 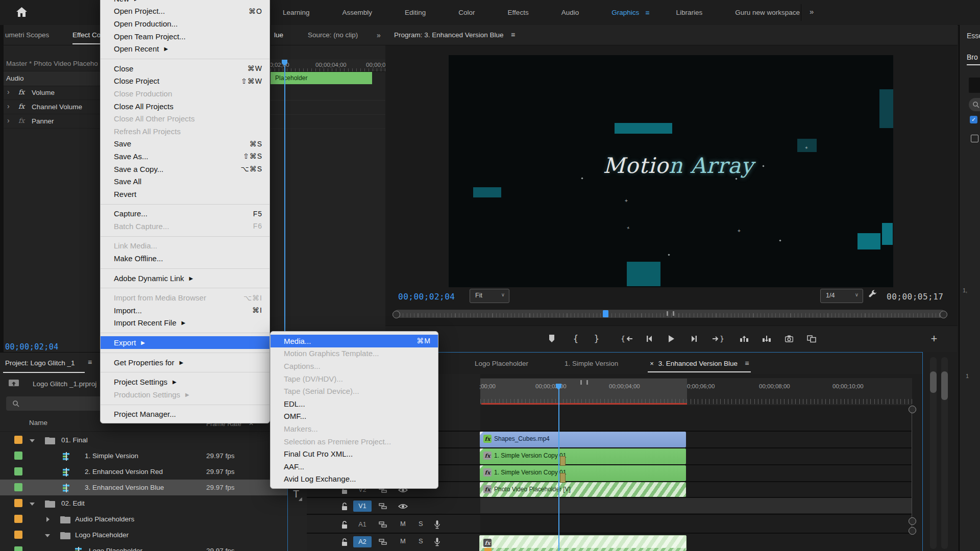 I want to click on menu-item: Refresh All Projects, so click(x=185, y=132).